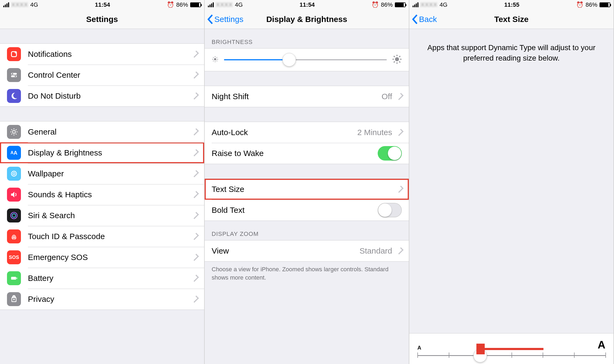 The image size is (614, 364). What do you see at coordinates (102, 257) in the screenshot?
I see `row-sos: SOS Emergency SOS` at bounding box center [102, 257].